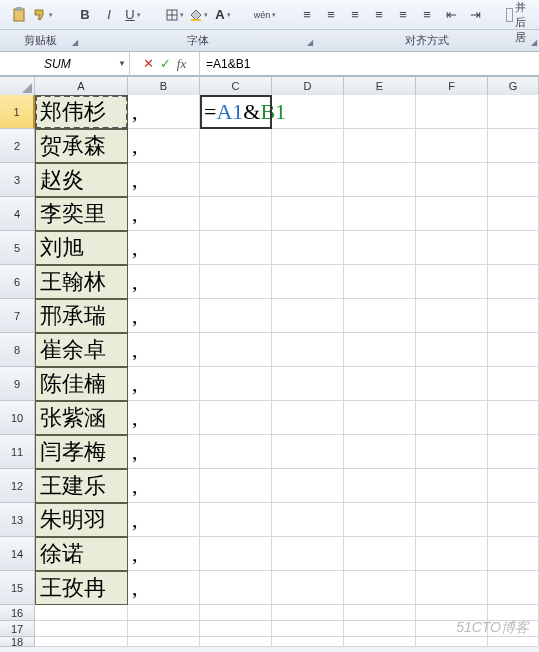 The width and height of the screenshot is (539, 652). What do you see at coordinates (175, 15) in the screenshot?
I see `borders-button` at bounding box center [175, 15].